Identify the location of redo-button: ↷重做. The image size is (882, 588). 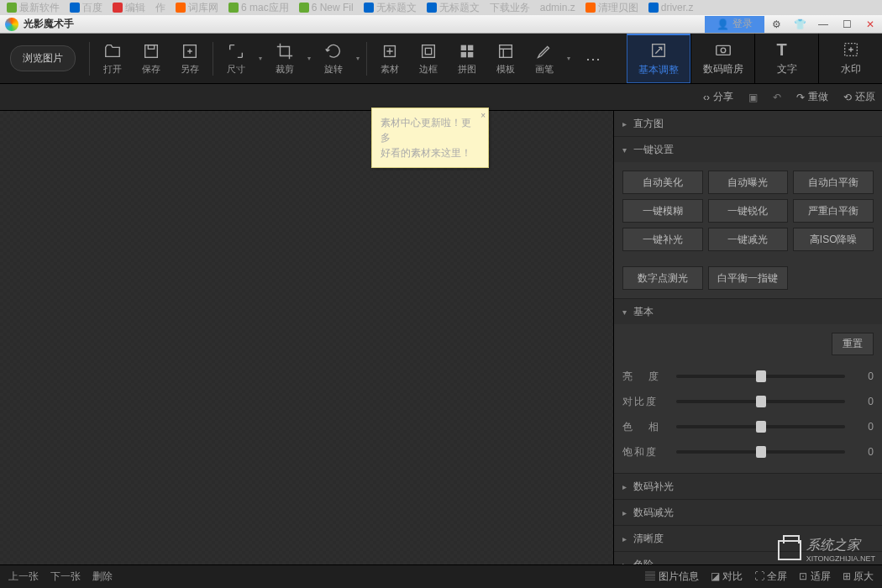
(812, 97).